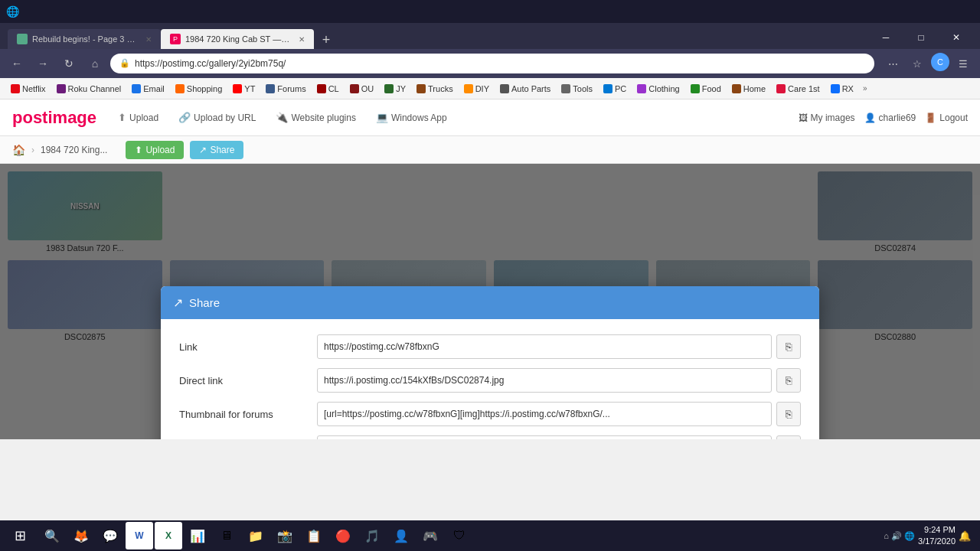  Describe the element at coordinates (490, 11) in the screenshot. I see `titlebar: 🌐` at that location.